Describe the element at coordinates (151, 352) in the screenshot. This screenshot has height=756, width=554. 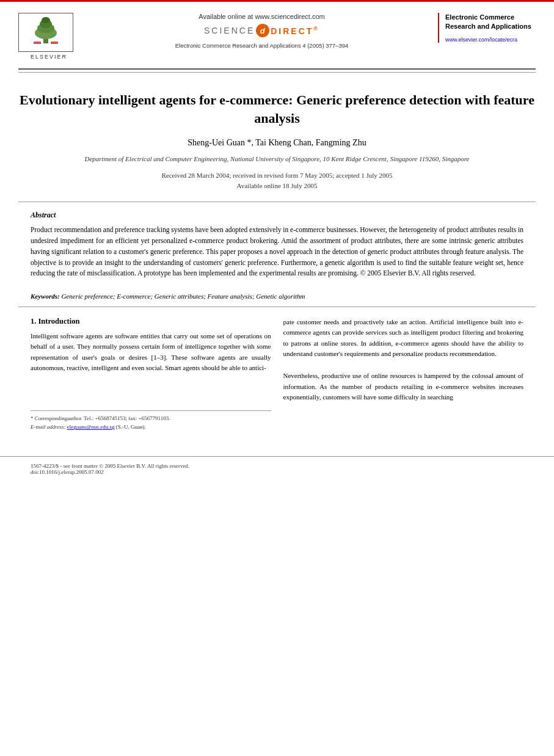
I see `intro-paragraph-1: Intelligent software agents are software…` at that location.